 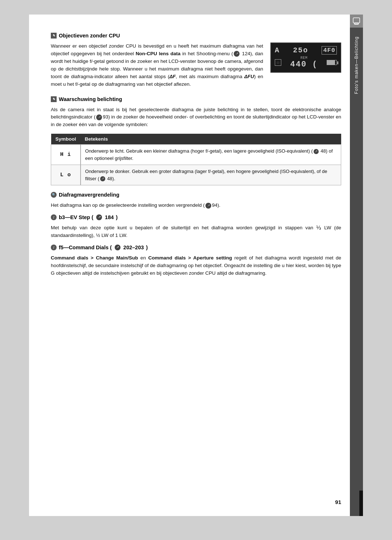 What do you see at coordinates (211, 139) in the screenshot?
I see `table-col2-header: Betekenis` at bounding box center [211, 139].